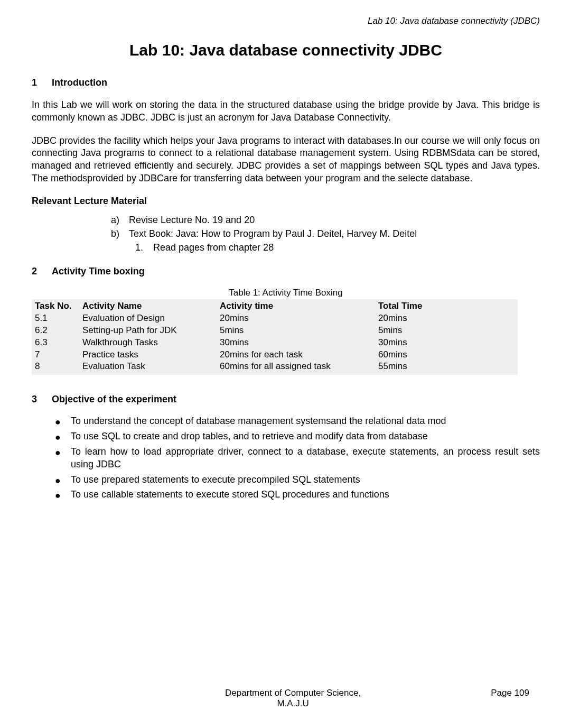 This screenshot has height=728, width=561. Describe the element at coordinates (42, 82) in the screenshot. I see `section-number: 1` at that location.